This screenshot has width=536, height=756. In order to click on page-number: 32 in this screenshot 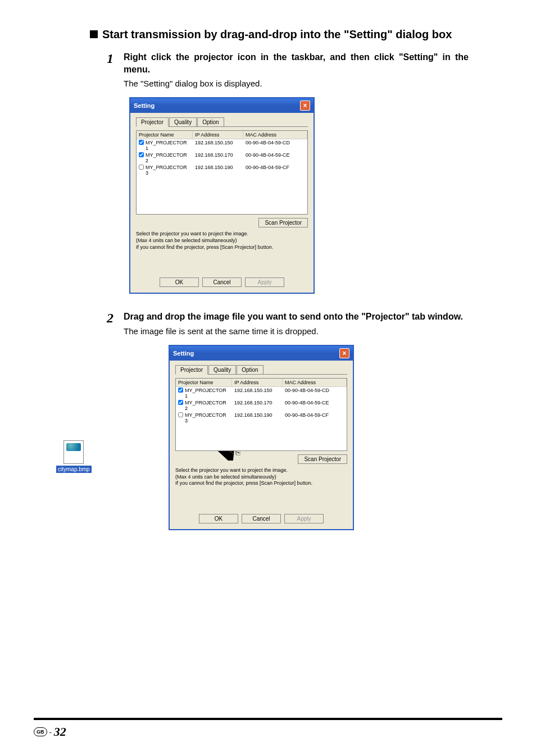, I will do `click(60, 732)`.